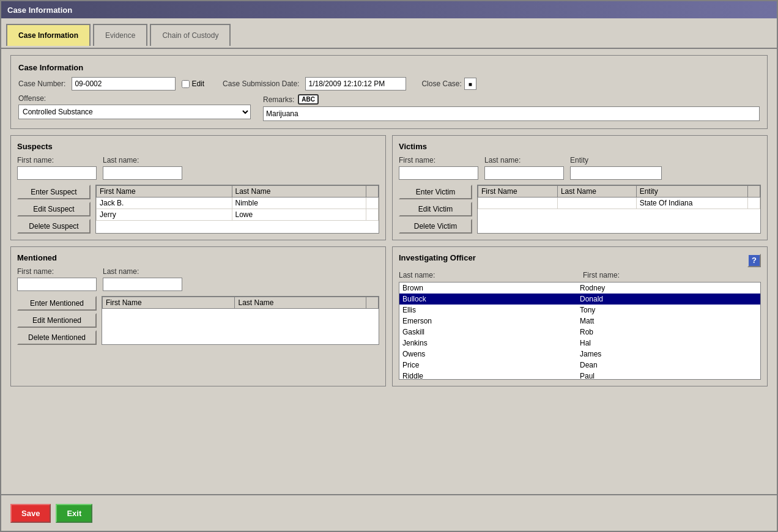 This screenshot has height=532, width=778. I want to click on remarks-input, so click(511, 114).